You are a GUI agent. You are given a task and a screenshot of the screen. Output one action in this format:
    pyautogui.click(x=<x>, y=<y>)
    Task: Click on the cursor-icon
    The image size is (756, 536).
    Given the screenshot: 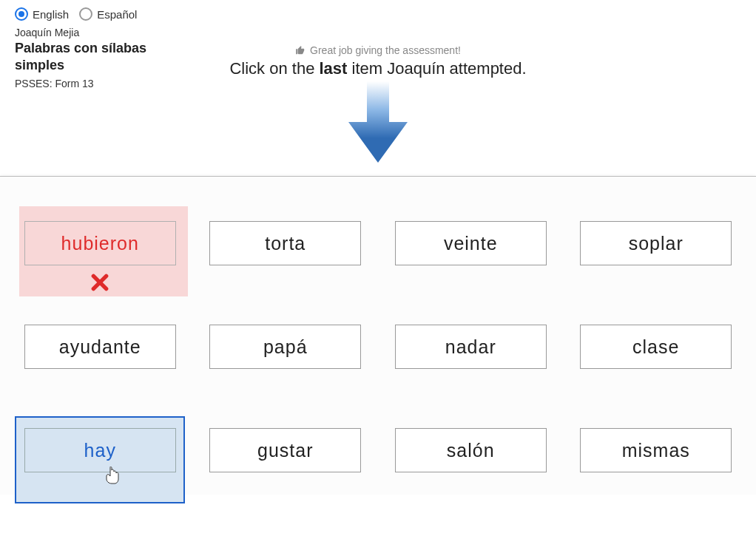 What is the action you would take?
    pyautogui.click(x=112, y=477)
    